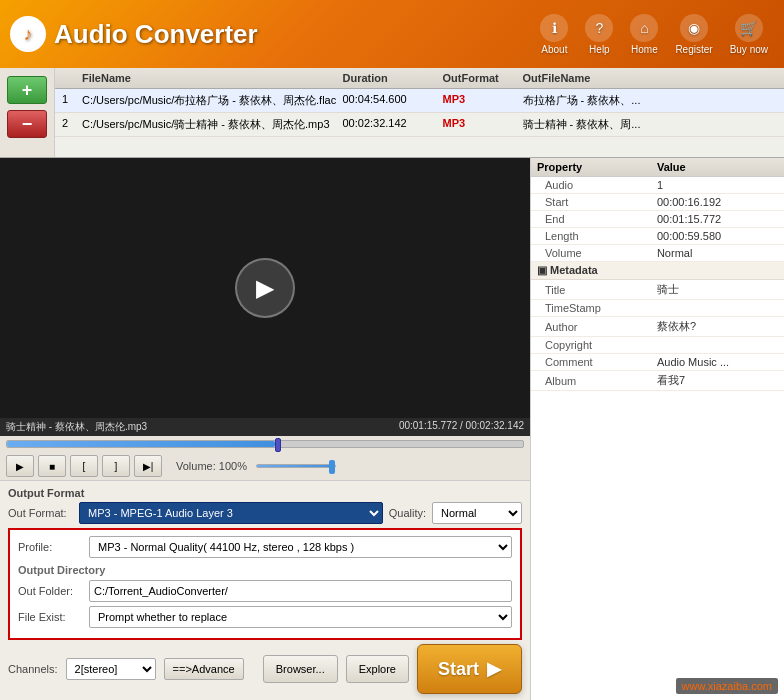 The width and height of the screenshot is (784, 700). Describe the element at coordinates (591, 290) in the screenshot. I see `prop-key: Title` at that location.